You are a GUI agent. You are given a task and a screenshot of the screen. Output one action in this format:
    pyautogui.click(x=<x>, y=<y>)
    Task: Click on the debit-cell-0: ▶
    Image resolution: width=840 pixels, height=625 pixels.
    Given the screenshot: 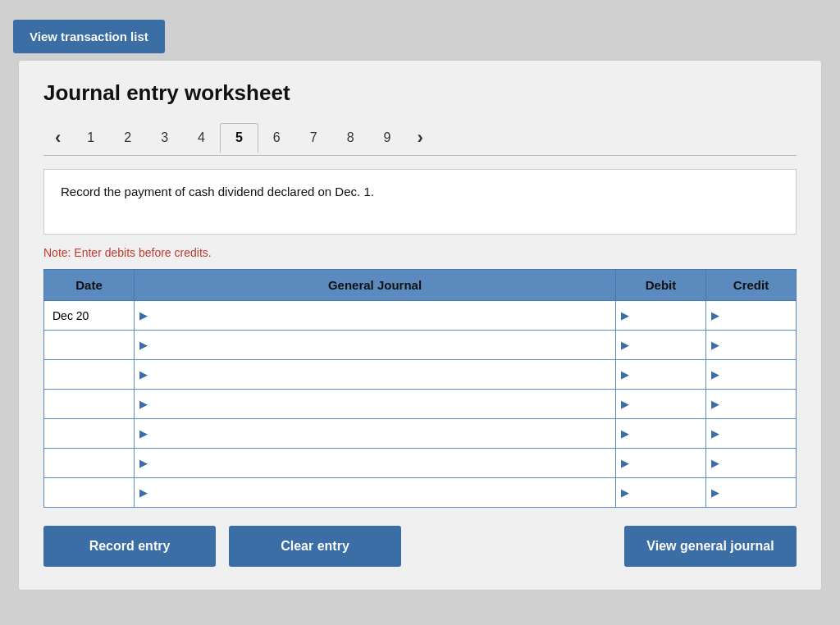 What is the action you would take?
    pyautogui.click(x=661, y=316)
    